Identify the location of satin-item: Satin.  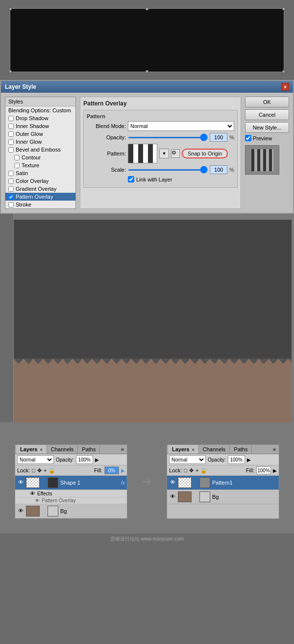
(40, 173).